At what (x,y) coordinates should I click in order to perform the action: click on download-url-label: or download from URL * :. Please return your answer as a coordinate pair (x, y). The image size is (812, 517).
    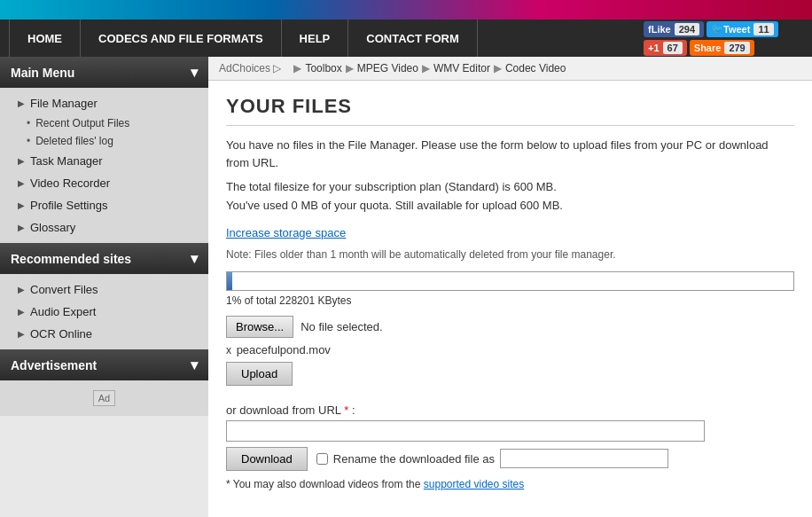
    Looking at the image, I should click on (511, 410).